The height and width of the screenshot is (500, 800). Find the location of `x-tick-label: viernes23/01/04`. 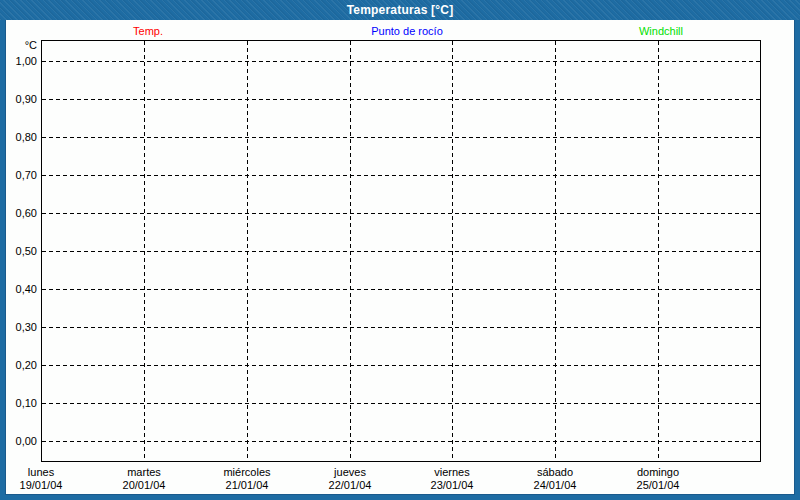

x-tick-label: viernes23/01/04 is located at coordinates (452, 479).